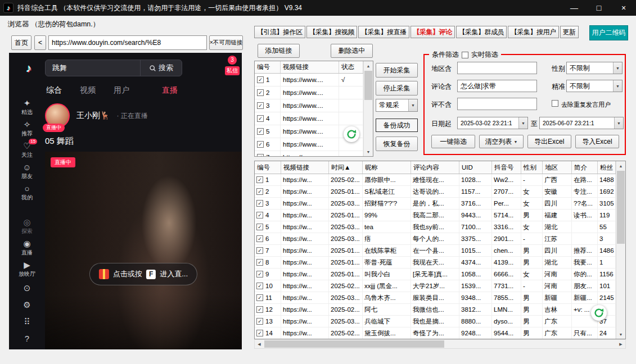  I want to click on column-header: 简介, so click(585, 167).